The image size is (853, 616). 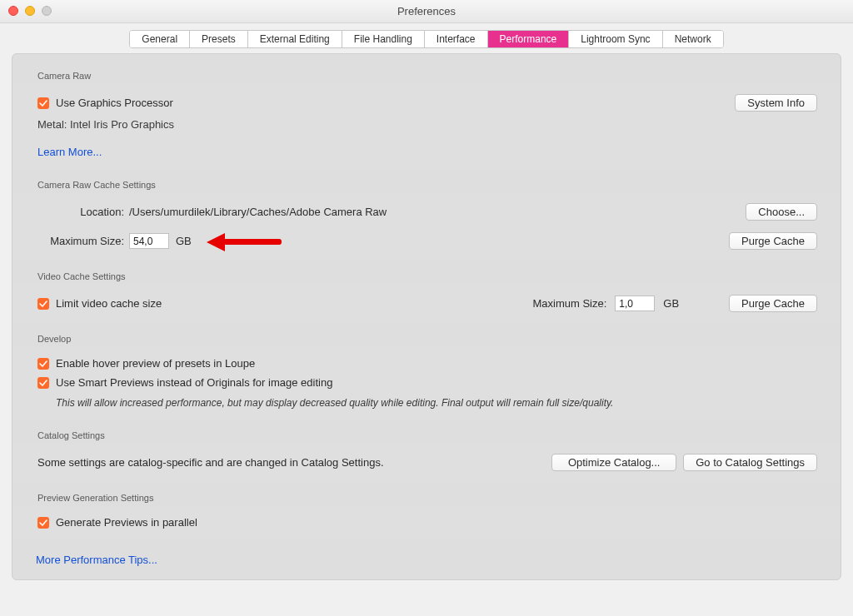 What do you see at coordinates (426, 36) in the screenshot?
I see `tab-strip: General Presets External Editing File Ha…` at bounding box center [426, 36].